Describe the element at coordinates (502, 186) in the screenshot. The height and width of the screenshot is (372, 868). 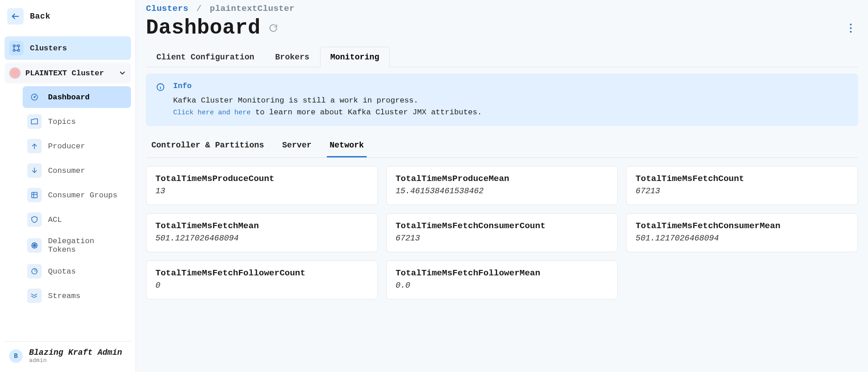
I see `metric-card: TotalTimeMsProduceMean 15.46153846153846…` at that location.